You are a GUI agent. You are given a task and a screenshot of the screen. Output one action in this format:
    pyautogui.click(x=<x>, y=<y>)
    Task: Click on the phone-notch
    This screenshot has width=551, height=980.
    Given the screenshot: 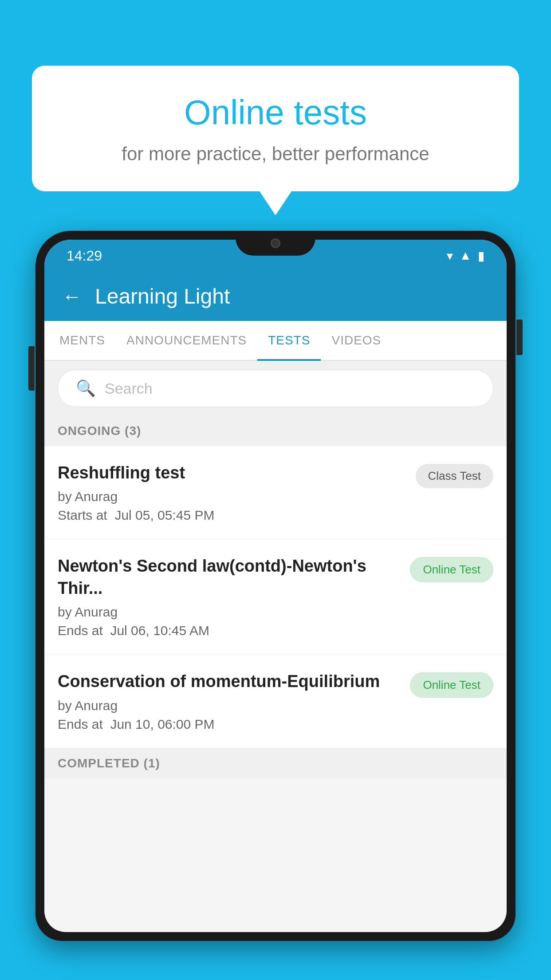 What is the action you would take?
    pyautogui.click(x=276, y=243)
    